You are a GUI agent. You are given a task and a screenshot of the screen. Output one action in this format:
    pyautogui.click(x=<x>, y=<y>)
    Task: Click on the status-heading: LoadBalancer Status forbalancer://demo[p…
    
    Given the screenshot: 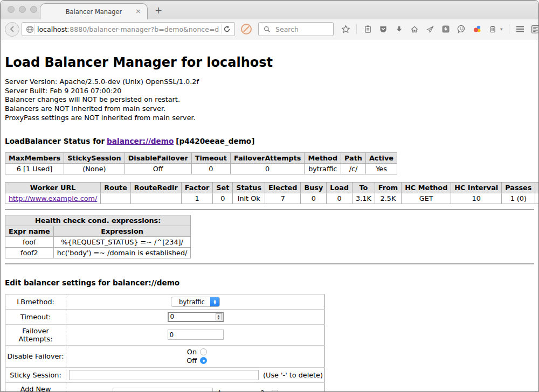 What is the action you would take?
    pyautogui.click(x=270, y=141)
    